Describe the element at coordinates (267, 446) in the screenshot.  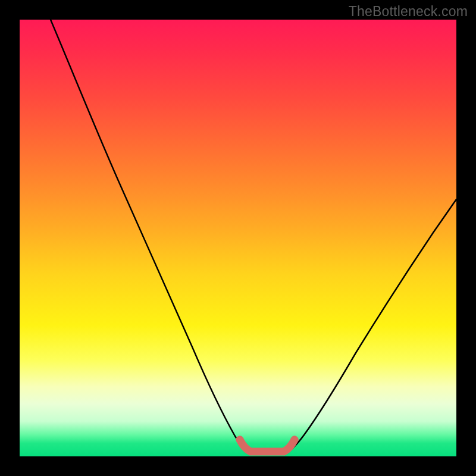
I see `valley-highlight` at that location.